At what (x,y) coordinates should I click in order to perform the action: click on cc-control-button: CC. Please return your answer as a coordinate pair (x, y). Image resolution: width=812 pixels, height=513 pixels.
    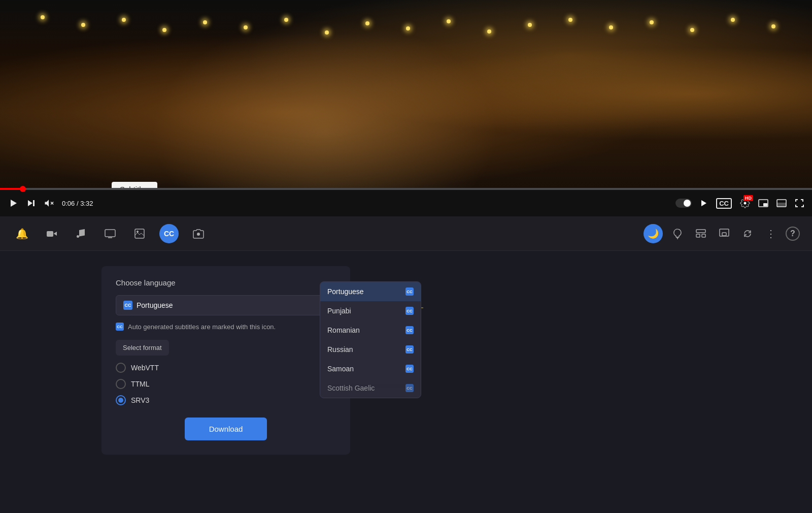
    Looking at the image, I should click on (724, 203).